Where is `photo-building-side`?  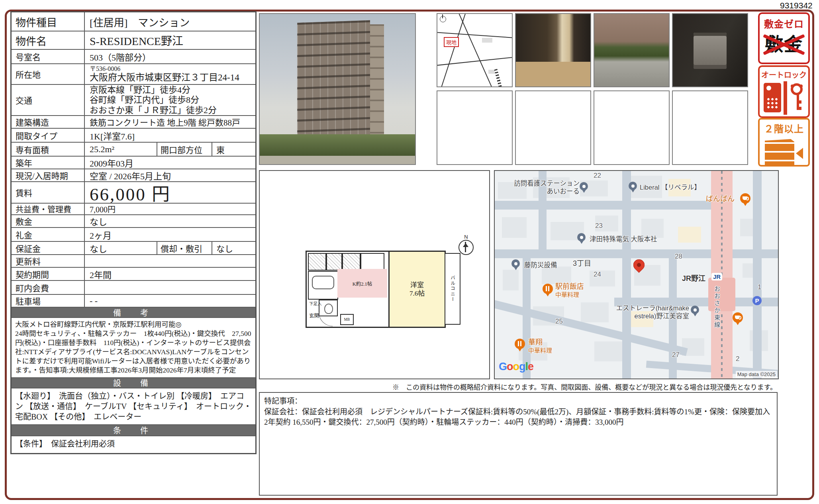 photo-building-side is located at coordinates (377, 81).